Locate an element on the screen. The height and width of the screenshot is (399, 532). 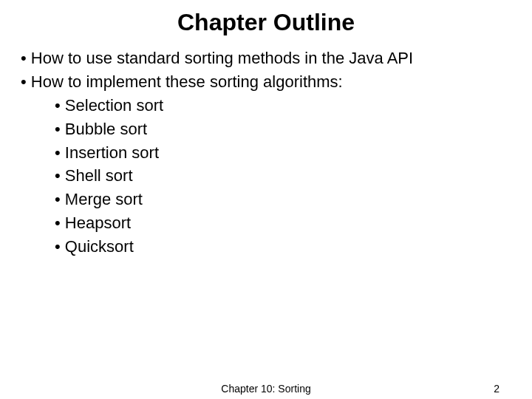
list-item-text: Selection sort is located at coordinates (114, 105).